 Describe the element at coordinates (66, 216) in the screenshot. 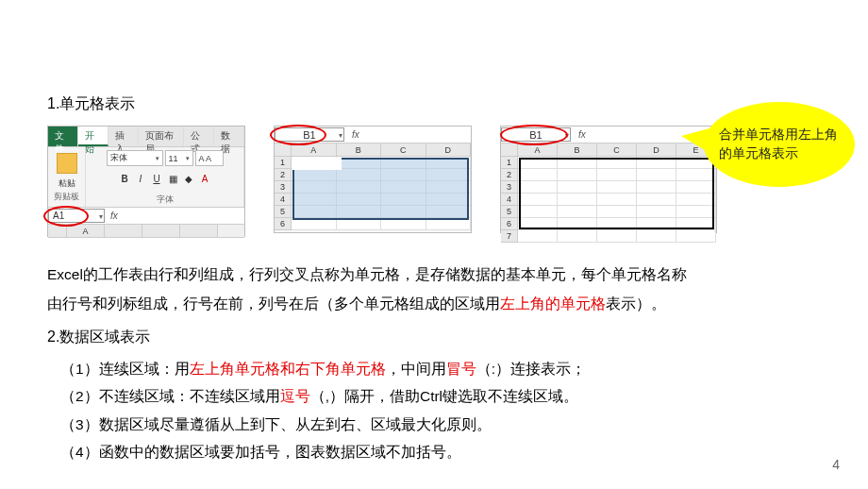

I see `red-ellipse-a1` at that location.